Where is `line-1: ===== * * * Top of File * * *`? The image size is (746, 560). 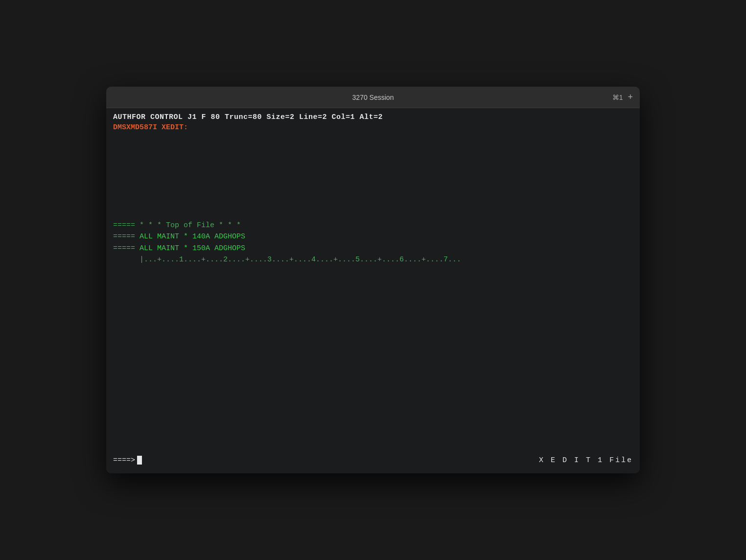
line-1: ===== * * * Top of File * * * is located at coordinates (373, 225).